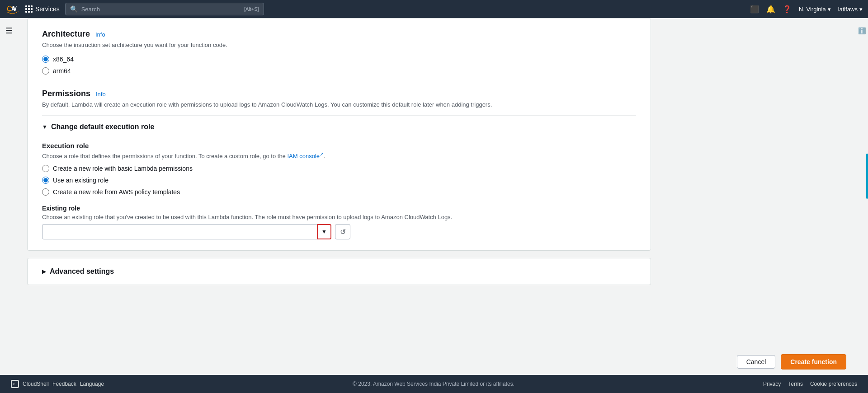  Describe the element at coordinates (343, 232) in the screenshot. I see `refresh-roles-button: ↺` at that location.